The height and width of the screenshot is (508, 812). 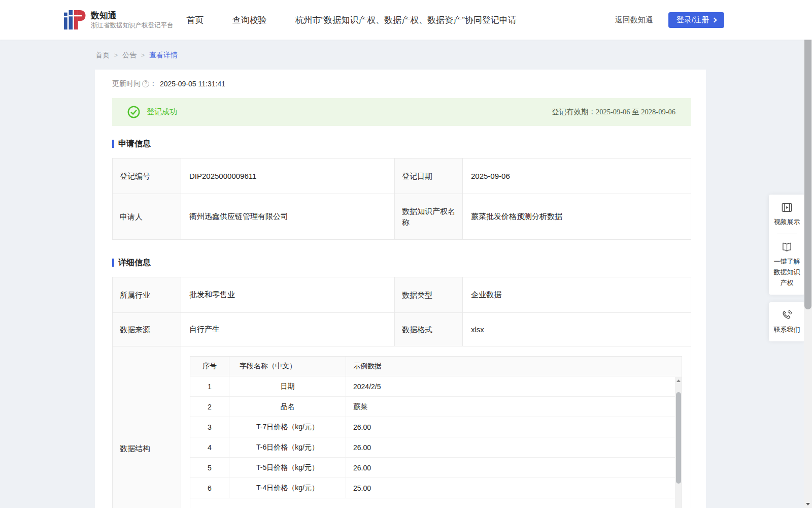 What do you see at coordinates (436, 488) in the screenshot?
I see `table-row: 6 T-4日价格（kg/元） 25.00` at bounding box center [436, 488].